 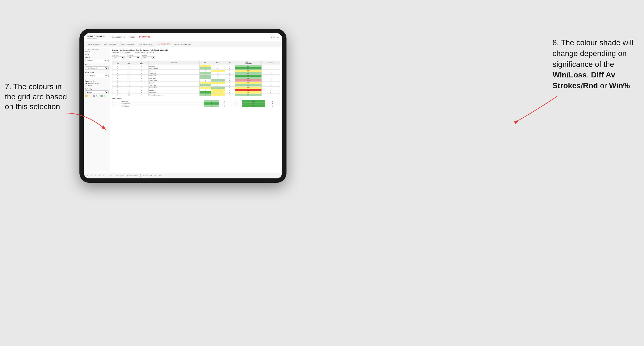 What do you see at coordinates (97, 81) in the screenshot?
I see `opponent-view-label: Opponent view` at bounding box center [97, 81].